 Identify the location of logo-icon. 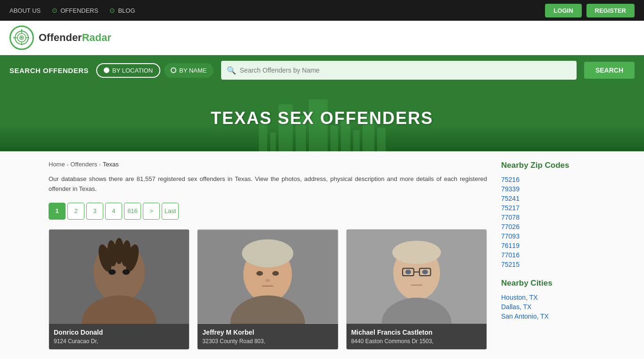
(22, 38).